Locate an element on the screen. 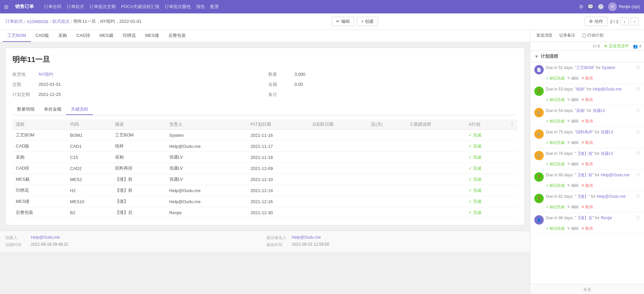 This screenshot has height=294, width=644. receive-addr-value: NY组约 is located at coordinates (46, 74).